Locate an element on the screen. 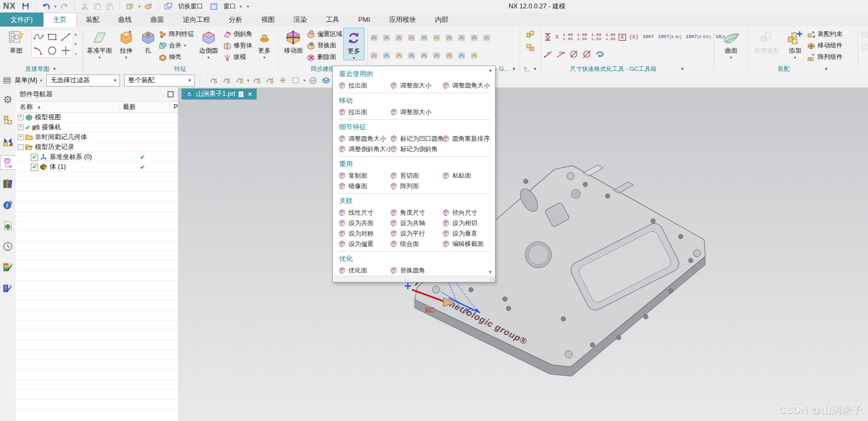 Image resolution: width=868 pixels, height=421 pixels. switch-window-icon is located at coordinates (168, 6).